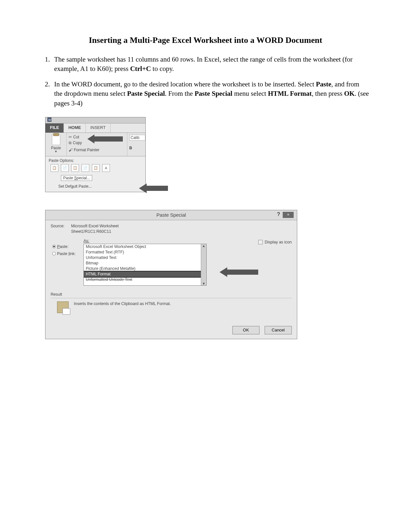 This screenshot has width=411, height=532. I want to click on quick-access-toolbar: W, so click(95, 121).